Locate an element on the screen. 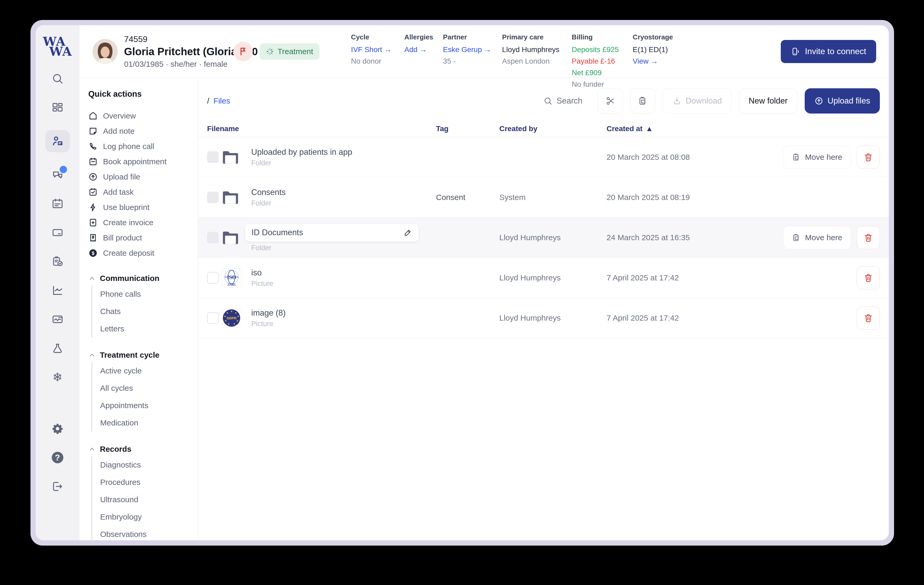 The height and width of the screenshot is (585, 924). dashboard-icon is located at coordinates (58, 107).